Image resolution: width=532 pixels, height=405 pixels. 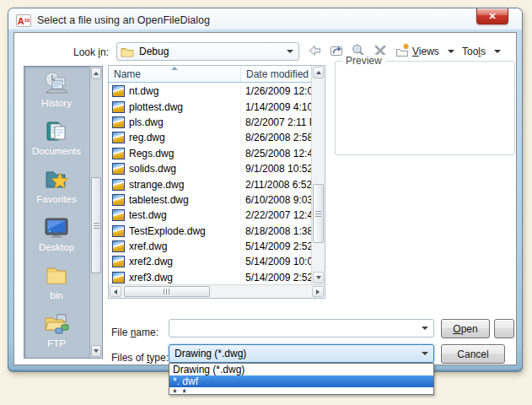 I want to click on file-date-modified: 1/26/2009 12:05 PM, so click(x=276, y=91).